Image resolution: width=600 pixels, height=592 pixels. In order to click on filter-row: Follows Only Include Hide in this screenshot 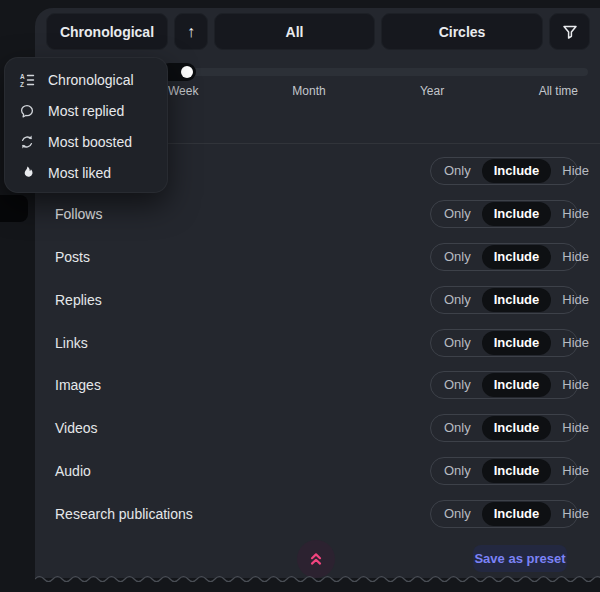, I will do `click(318, 214)`.